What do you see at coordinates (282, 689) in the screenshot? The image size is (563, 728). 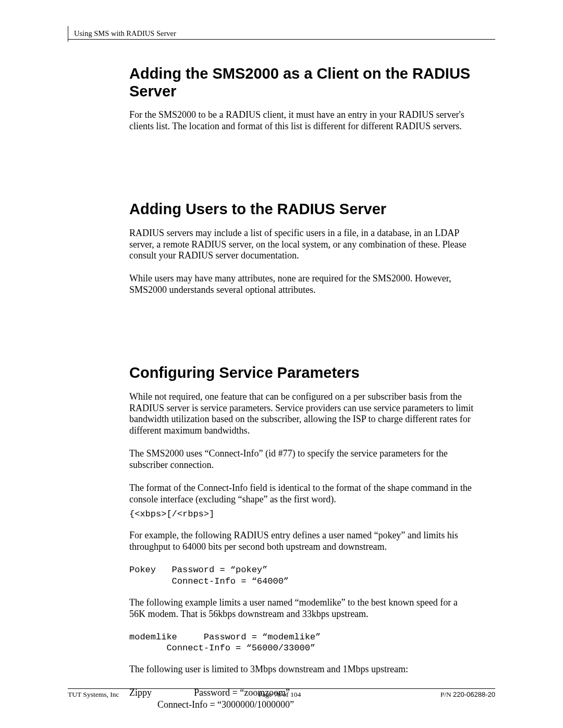 I see `footer-rule` at bounding box center [282, 689].